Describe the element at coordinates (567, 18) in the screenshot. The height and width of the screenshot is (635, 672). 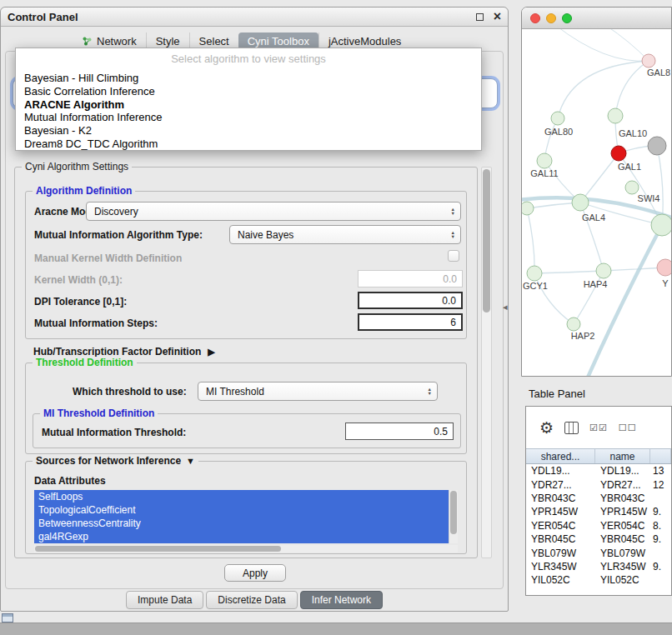
I see `zoom-traffic-light-icon` at that location.